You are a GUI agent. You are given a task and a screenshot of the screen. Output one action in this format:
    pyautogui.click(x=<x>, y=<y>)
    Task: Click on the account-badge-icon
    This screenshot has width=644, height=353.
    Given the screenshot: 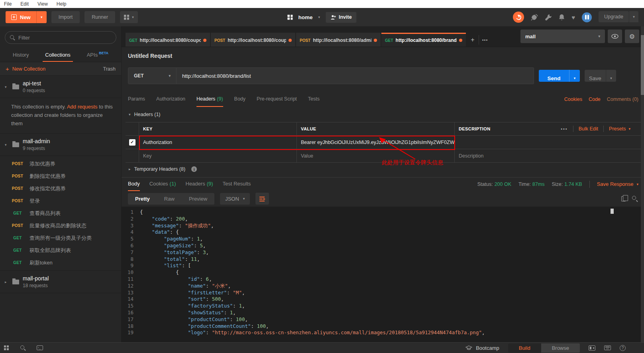 What is the action you would take?
    pyautogui.click(x=587, y=18)
    